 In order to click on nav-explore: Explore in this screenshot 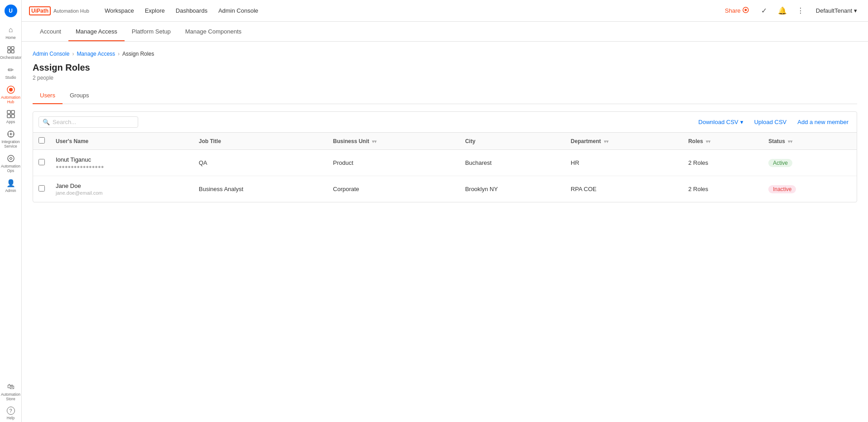, I will do `click(155, 11)`.